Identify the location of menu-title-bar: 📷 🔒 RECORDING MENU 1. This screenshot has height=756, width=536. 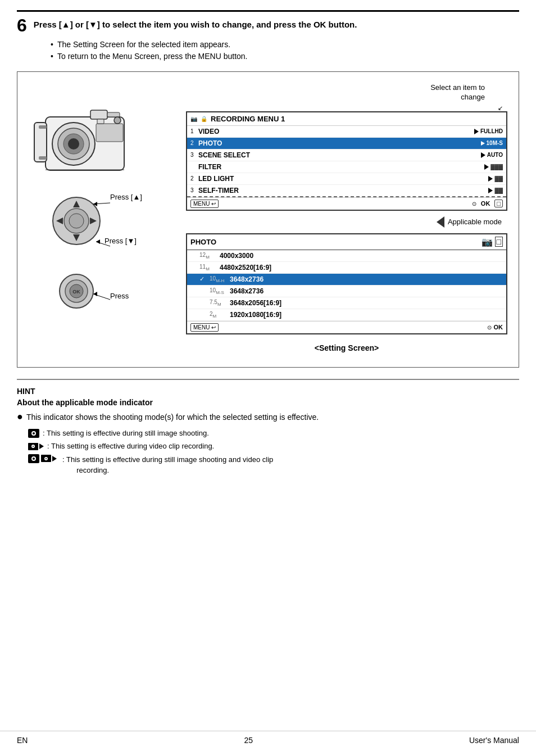
(347, 119).